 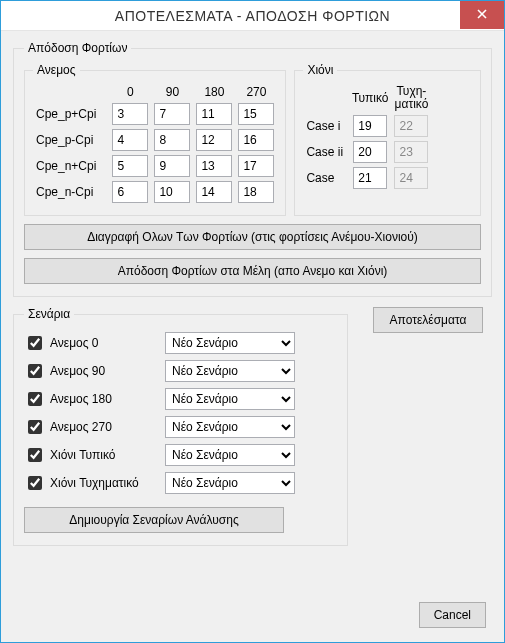 What do you see at coordinates (71, 166) in the screenshot?
I see `wind-row-label: Cpe_n+Cpi` at bounding box center [71, 166].